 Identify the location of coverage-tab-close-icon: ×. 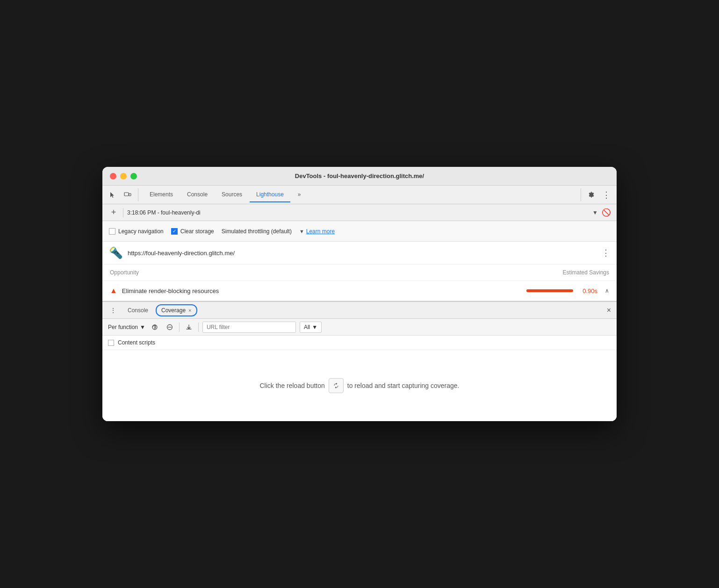
(190, 310).